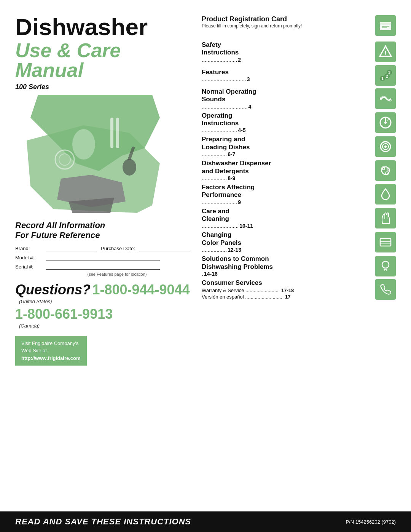 The height and width of the screenshot is (532, 411). I want to click on purchase-date-line, so click(164, 248).